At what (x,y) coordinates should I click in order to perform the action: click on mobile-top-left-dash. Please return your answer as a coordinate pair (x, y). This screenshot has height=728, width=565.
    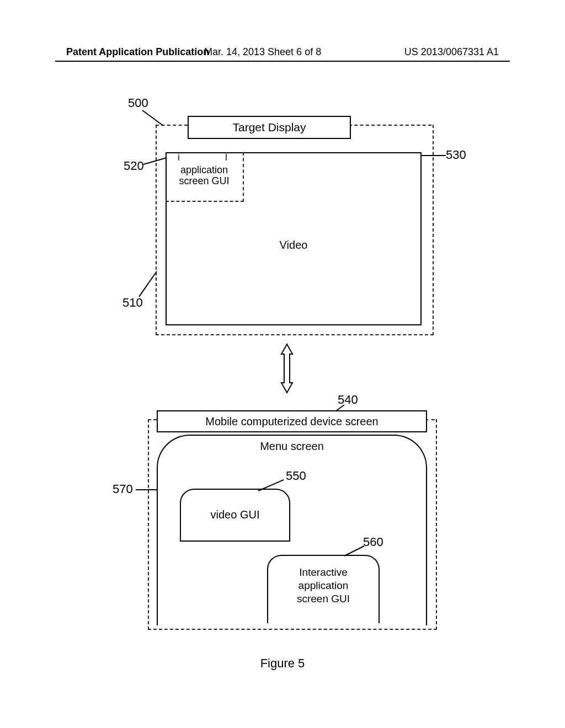
    Looking at the image, I should click on (152, 420).